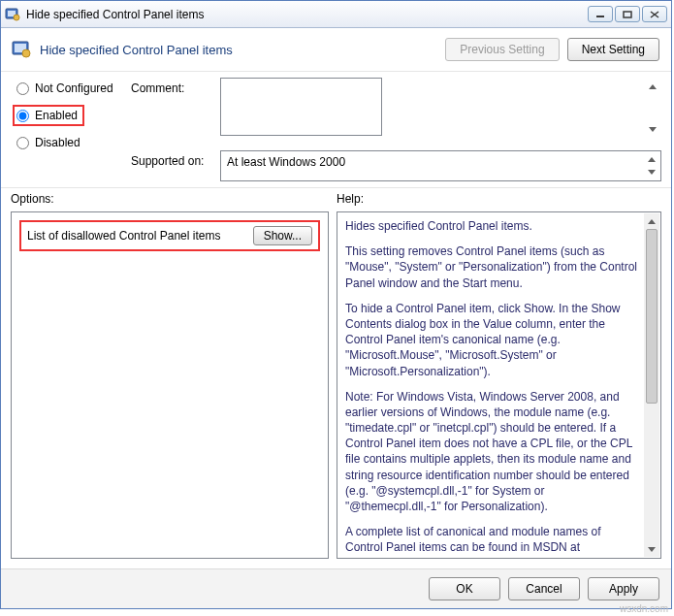 The image size is (674, 616). I want to click on minimize-button, so click(600, 14).